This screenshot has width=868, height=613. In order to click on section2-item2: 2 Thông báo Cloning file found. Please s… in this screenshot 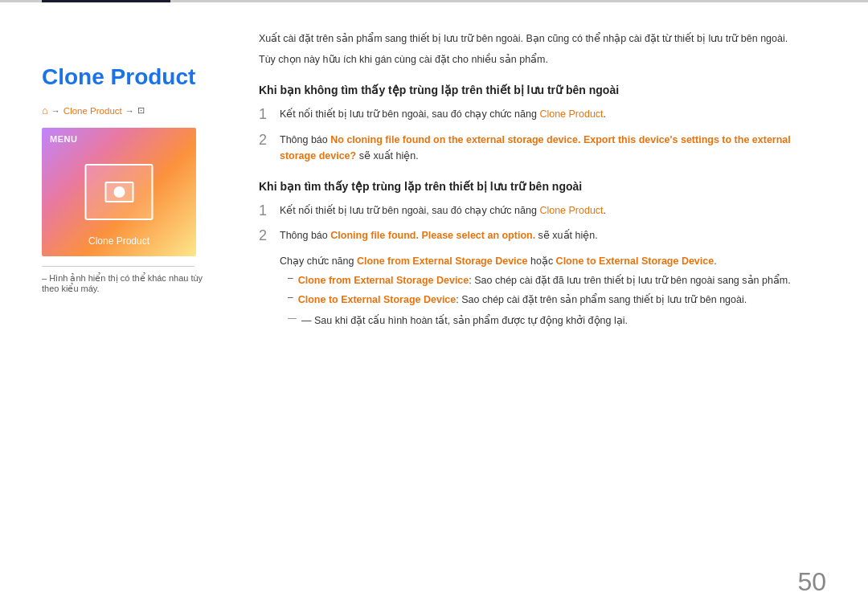, I will do `click(542, 236)`.